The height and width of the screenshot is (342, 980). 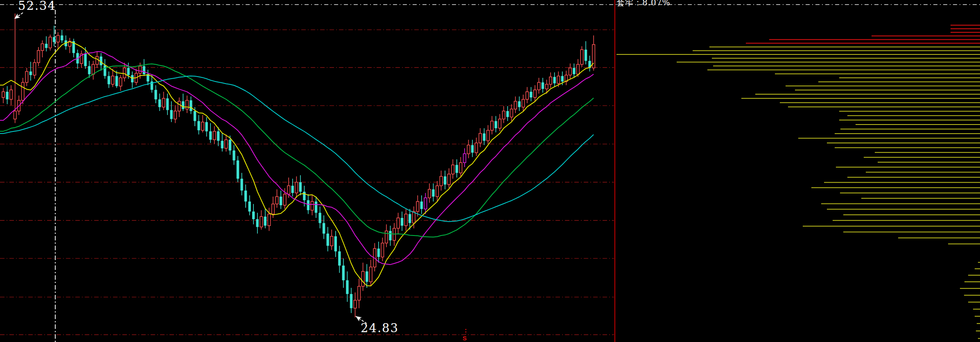 I want to click on trapped-ratio-label: 套牢：8.07%, so click(x=644, y=3).